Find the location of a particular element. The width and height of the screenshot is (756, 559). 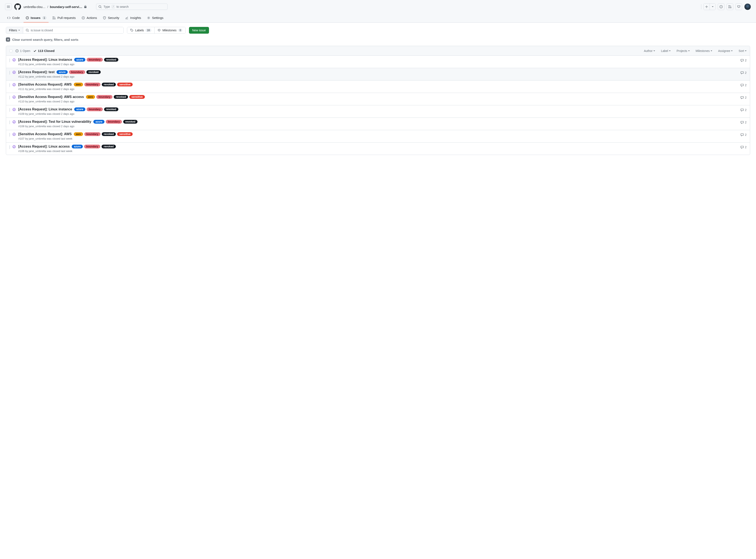

milestones-filter: Milestones is located at coordinates (704, 51).